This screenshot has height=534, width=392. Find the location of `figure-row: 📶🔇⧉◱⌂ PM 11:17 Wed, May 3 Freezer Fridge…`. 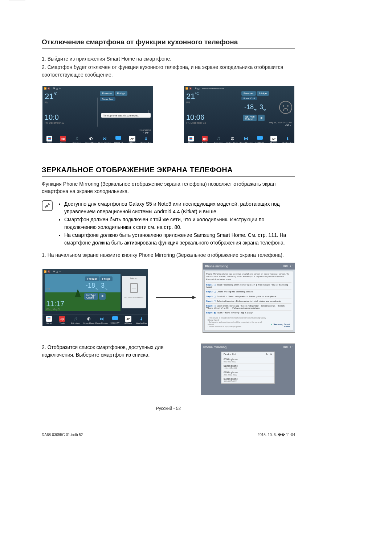

figure-row: 📶🔇⧉◱⌂ PM 11:17 Wed, May 3 Freezer Fridge… is located at coordinates (168, 297).